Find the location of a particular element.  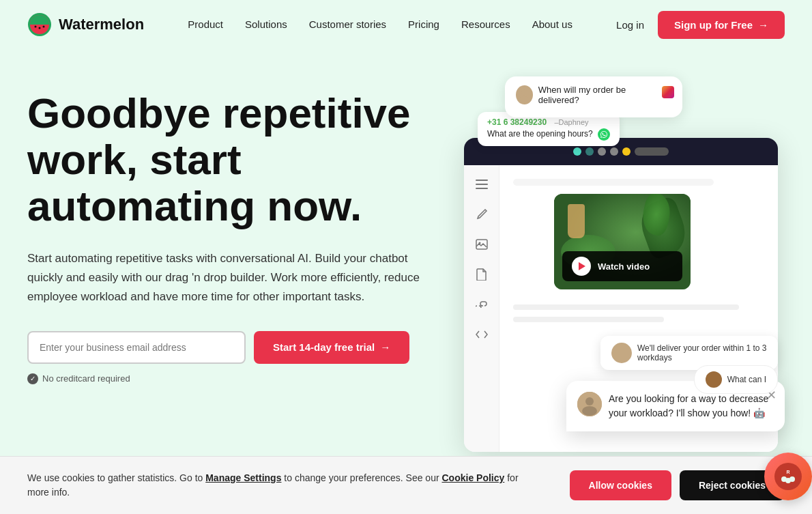

hero-title: Goodbye repetitive work, start automatin… is located at coordinates (232, 160).